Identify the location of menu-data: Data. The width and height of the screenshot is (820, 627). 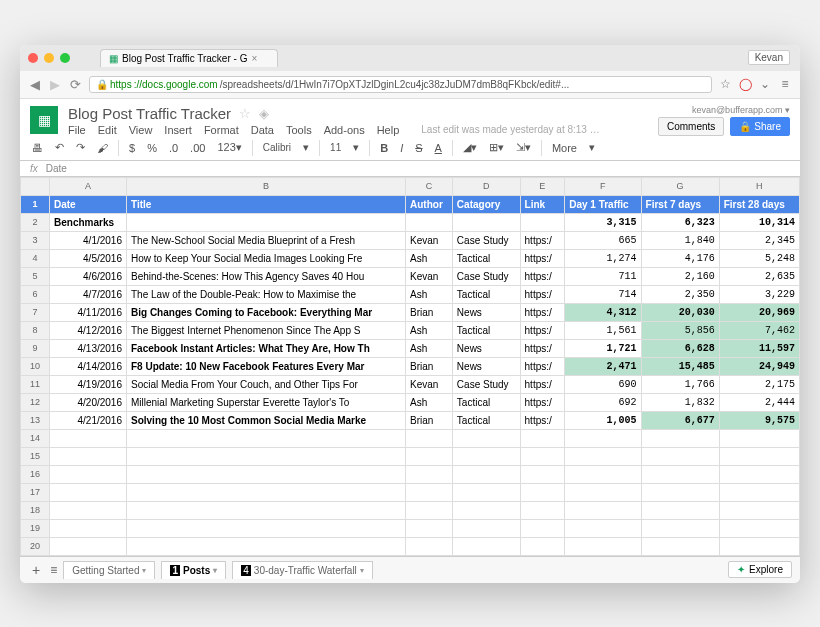
(262, 130).